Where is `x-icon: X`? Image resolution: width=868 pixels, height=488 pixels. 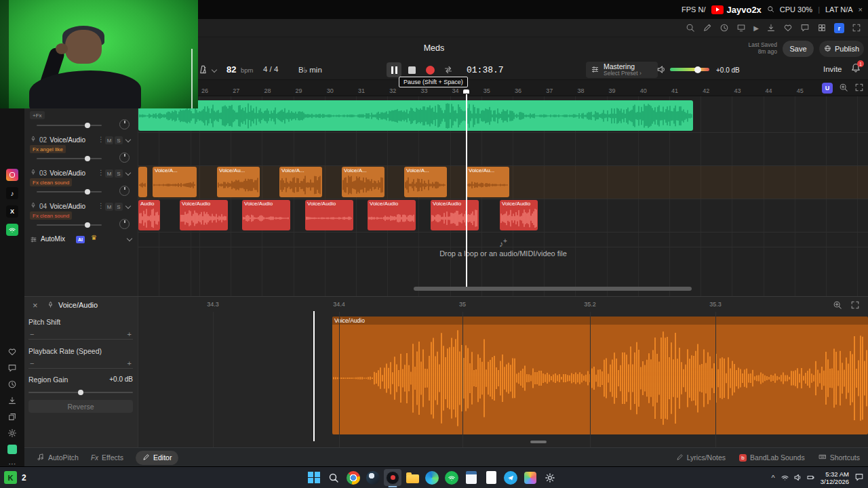 x-icon: X is located at coordinates (12, 211).